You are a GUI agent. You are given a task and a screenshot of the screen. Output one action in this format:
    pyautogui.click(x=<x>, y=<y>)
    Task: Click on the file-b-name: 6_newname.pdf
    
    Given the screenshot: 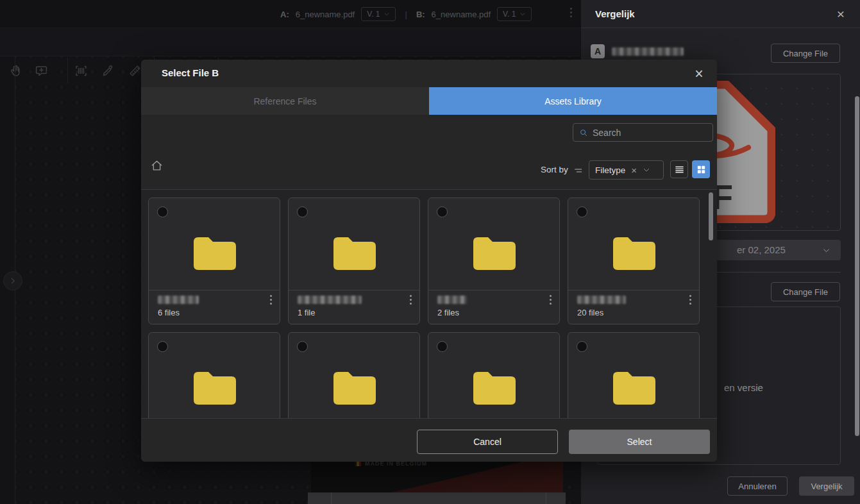 What is the action you would take?
    pyautogui.click(x=462, y=14)
    